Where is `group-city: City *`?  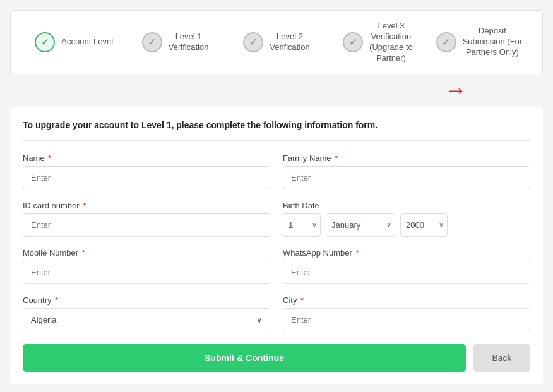
group-city: City * is located at coordinates (407, 313).